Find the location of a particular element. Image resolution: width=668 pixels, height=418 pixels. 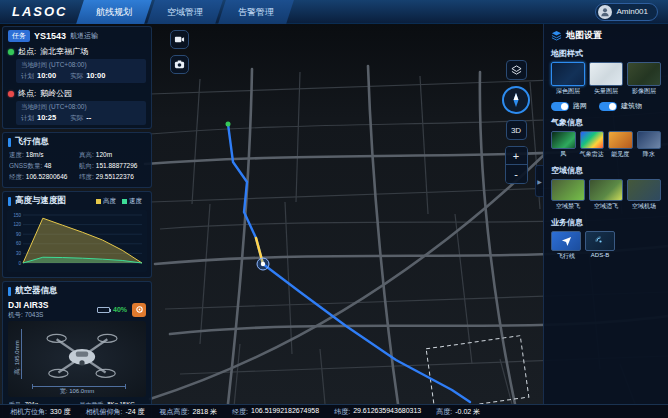

compass-control is located at coordinates (516, 100).